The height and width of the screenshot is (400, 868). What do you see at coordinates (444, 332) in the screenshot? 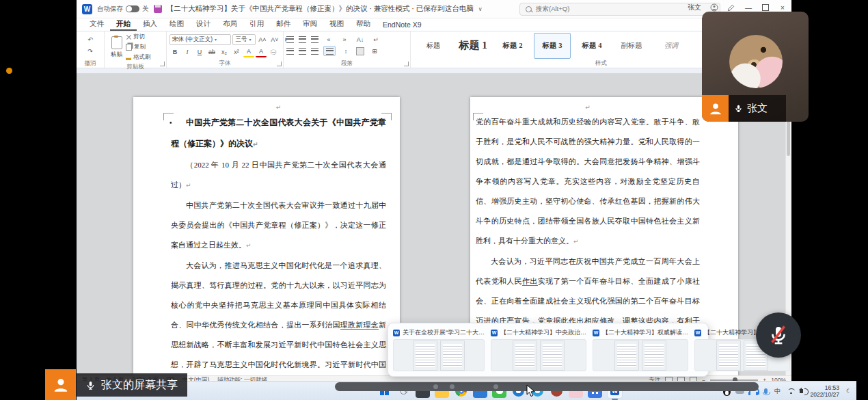
I see `preview-title: 关于在全校开展“学习二十大…` at bounding box center [444, 332].